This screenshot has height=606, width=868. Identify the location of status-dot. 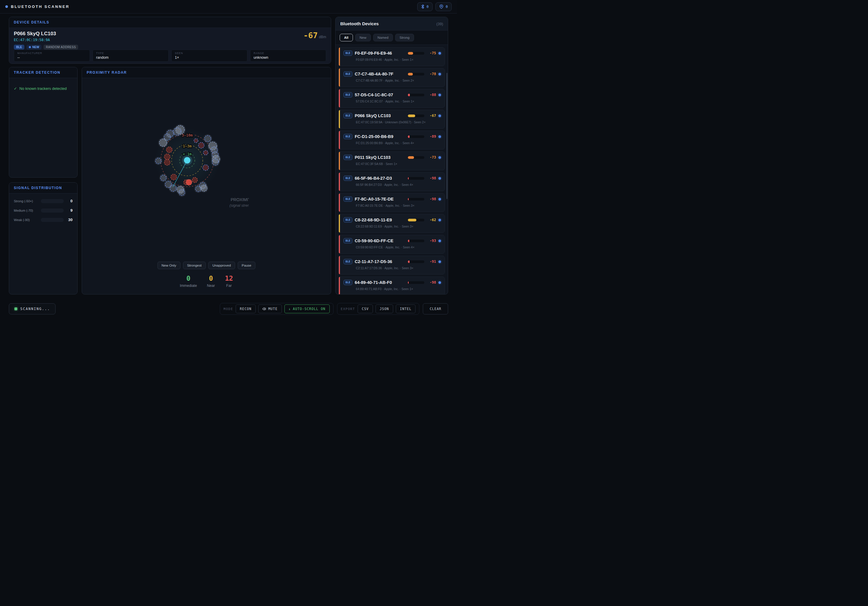
(7, 7).